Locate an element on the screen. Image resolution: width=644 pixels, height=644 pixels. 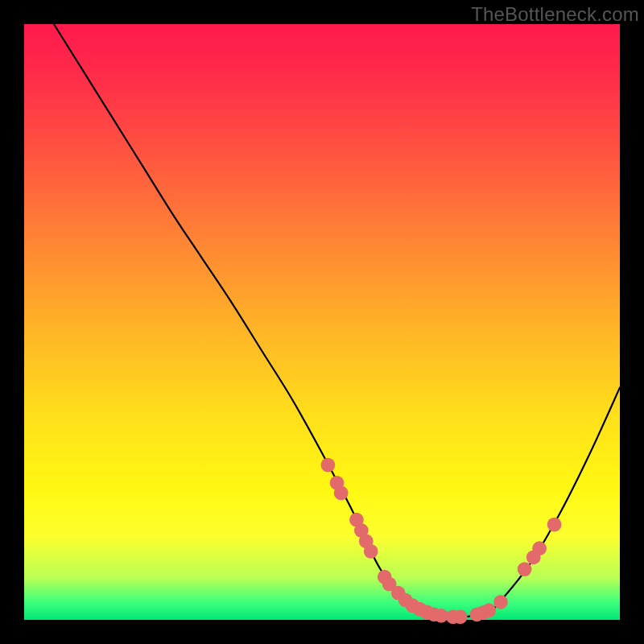
watermark-text: TheBottleneck.com is located at coordinates (555, 14).